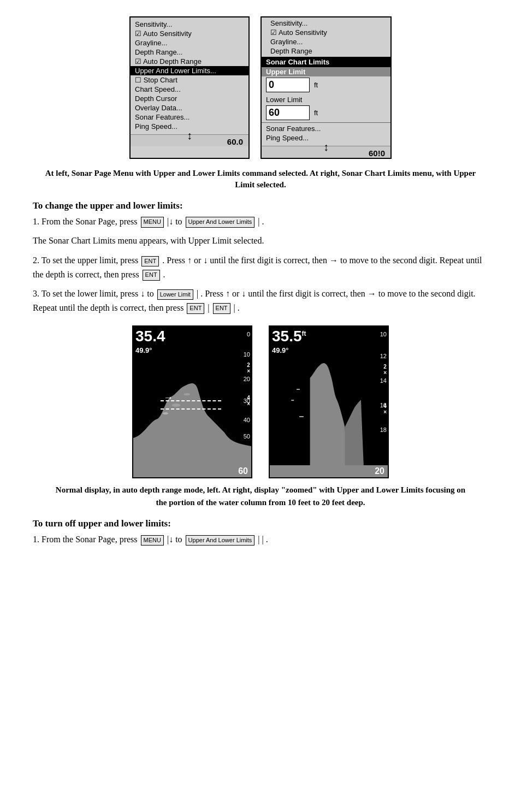 The width and height of the screenshot is (521, 812). I want to click on enter-key-1: ENT, so click(150, 262).